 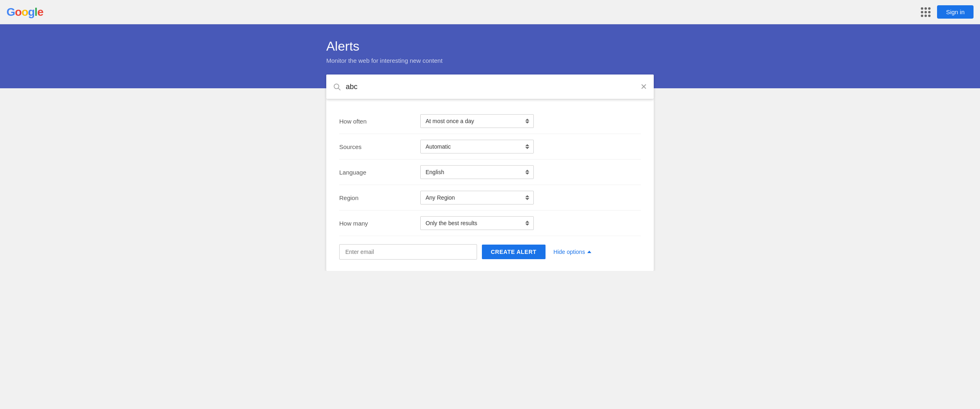 I want to click on clear-icon: ✕, so click(x=644, y=87).